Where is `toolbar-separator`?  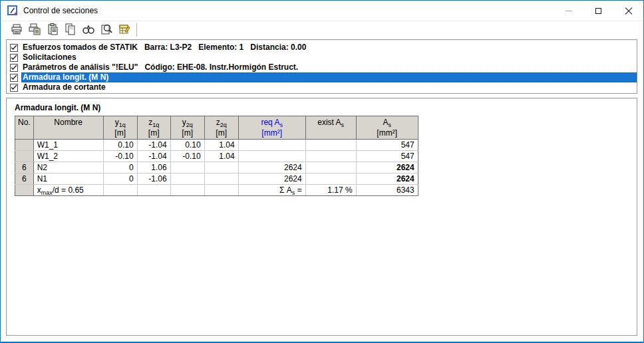
toolbar-separator is located at coordinates (137, 30).